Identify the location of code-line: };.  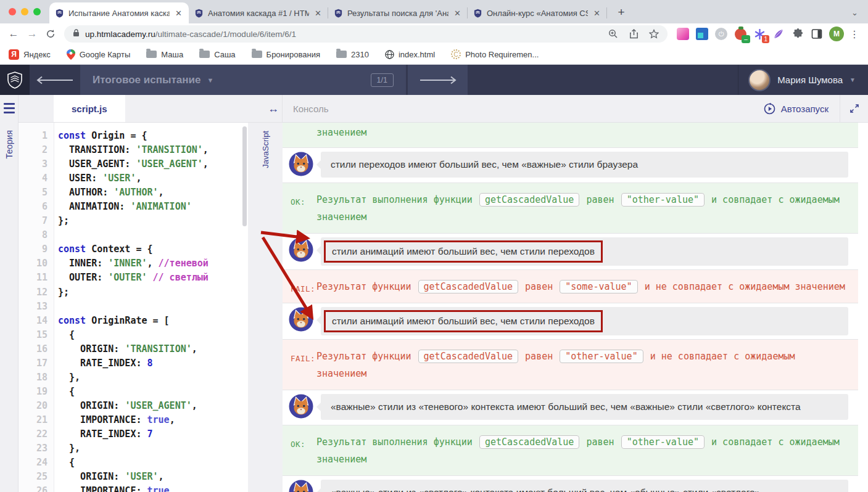
(133, 221).